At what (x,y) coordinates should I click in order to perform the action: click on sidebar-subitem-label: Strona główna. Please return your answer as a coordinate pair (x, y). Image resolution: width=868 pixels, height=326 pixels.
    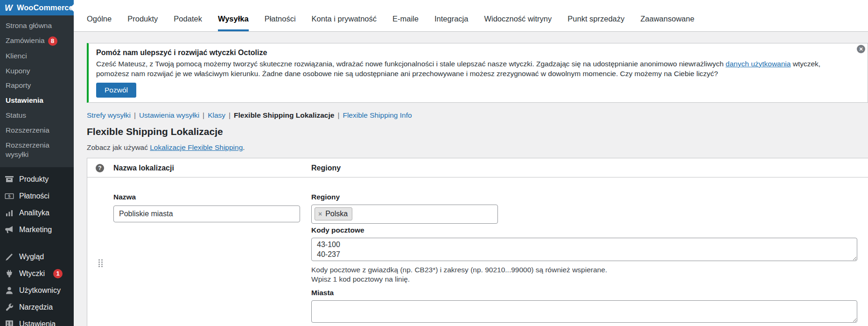
    Looking at the image, I should click on (29, 25).